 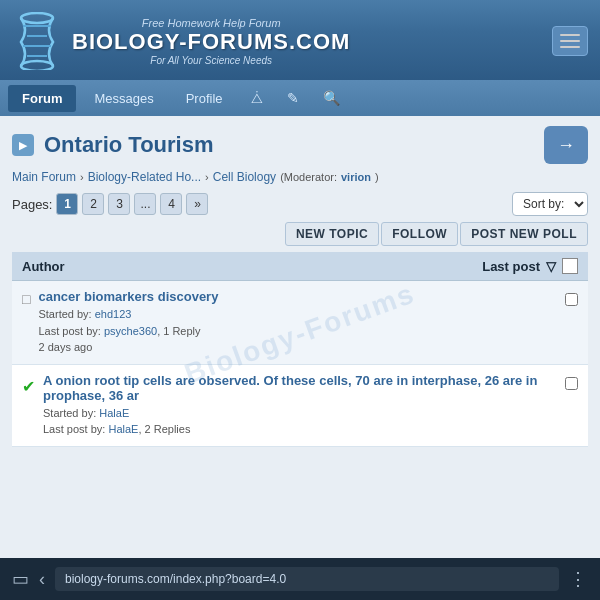 What do you see at coordinates (65, 347) in the screenshot?
I see `time-ago-1: 2 days ago` at bounding box center [65, 347].